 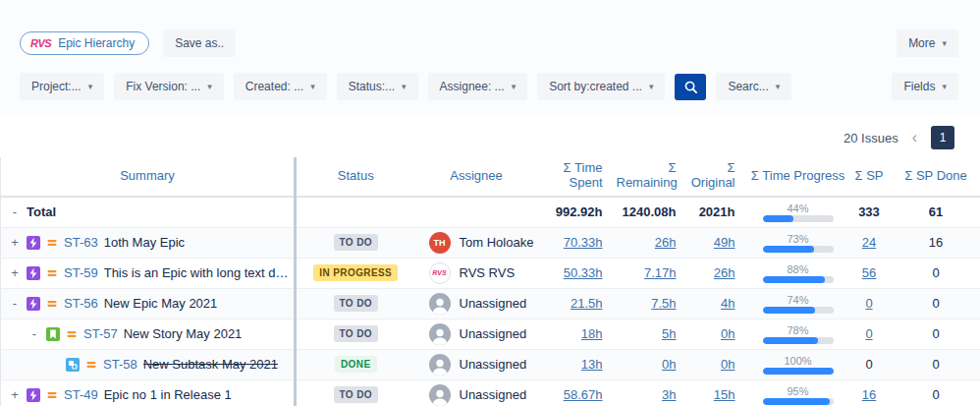 What do you see at coordinates (725, 395) in the screenshot?
I see `time-original-value: 15h` at bounding box center [725, 395].